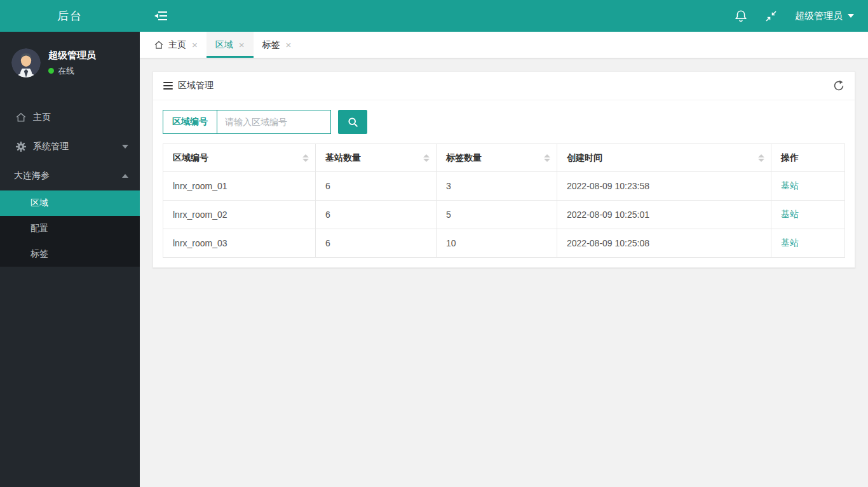  Describe the element at coordinates (274, 122) in the screenshot. I see `search-input` at that location.